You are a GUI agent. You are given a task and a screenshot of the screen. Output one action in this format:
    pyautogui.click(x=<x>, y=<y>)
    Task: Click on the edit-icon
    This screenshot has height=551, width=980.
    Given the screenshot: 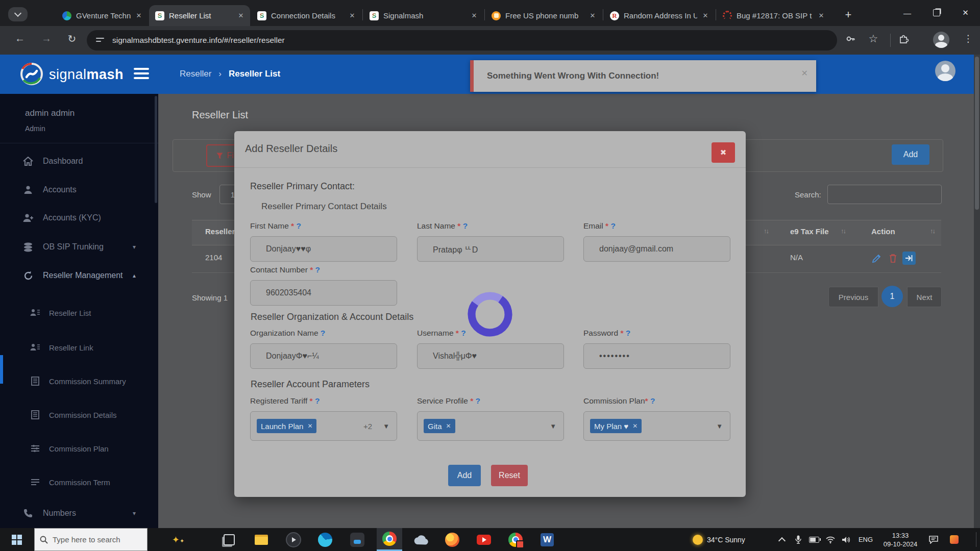 What is the action you would take?
    pyautogui.click(x=876, y=258)
    